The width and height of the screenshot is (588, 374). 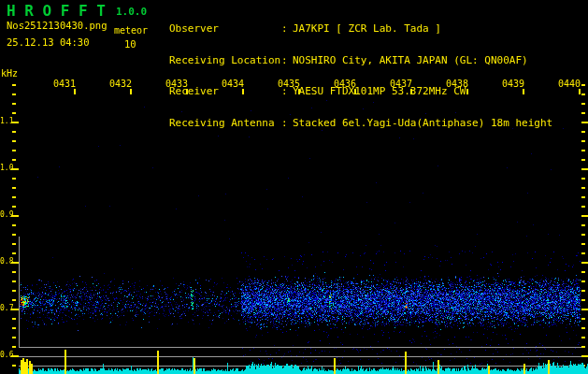 I want to click on x-axis-label: 0432, so click(x=121, y=84).